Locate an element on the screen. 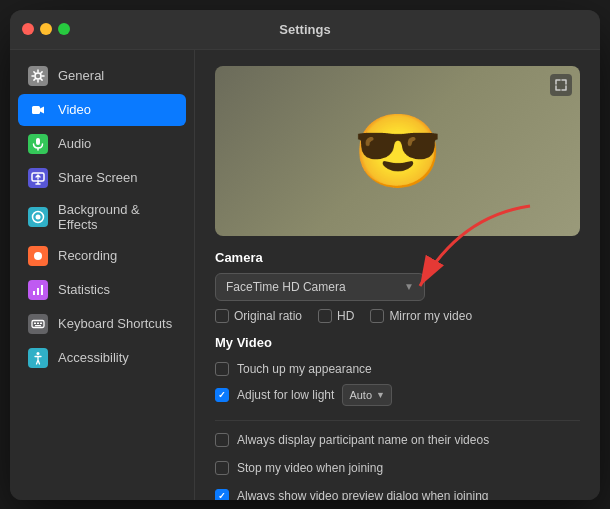  camera-dropdown: FaceTime HD Camera ▼ is located at coordinates (320, 287).